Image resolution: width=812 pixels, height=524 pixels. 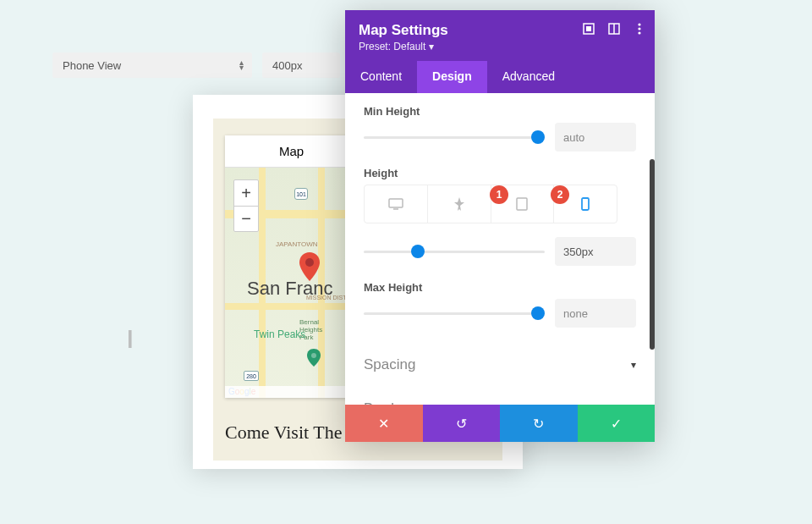 What do you see at coordinates (458, 204) in the screenshot?
I see `device-hover-pin` at bounding box center [458, 204].